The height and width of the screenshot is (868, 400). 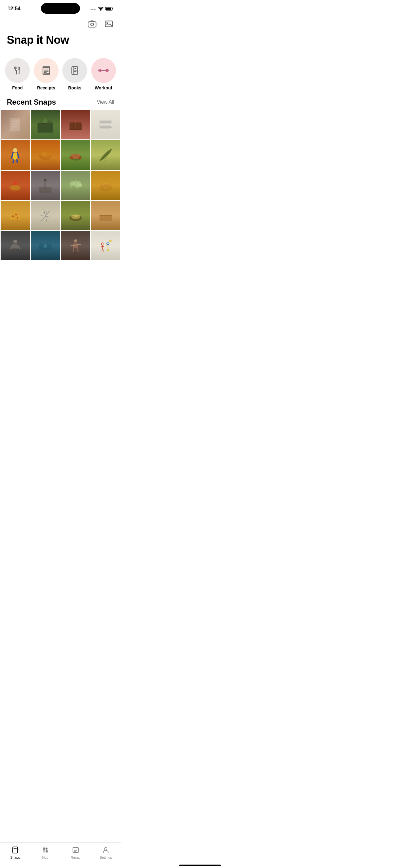 What do you see at coordinates (75, 155) in the screenshot?
I see `photo-cell-salmon-salad` at bounding box center [75, 155].